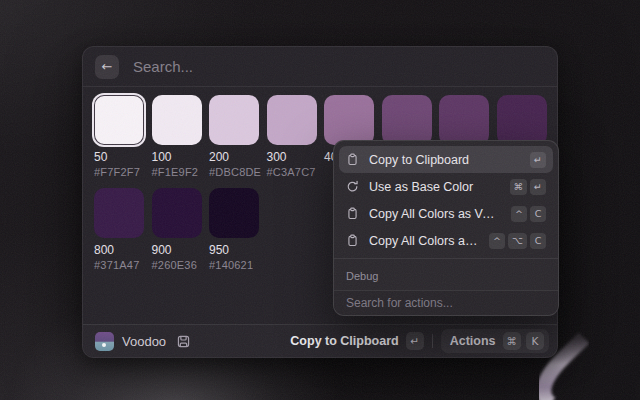 Image resolution: width=640 pixels, height=400 pixels. I want to click on menu-item-copy-all-colors-as-json: Copy All Colors as JSON^⌥C, so click(446, 240).